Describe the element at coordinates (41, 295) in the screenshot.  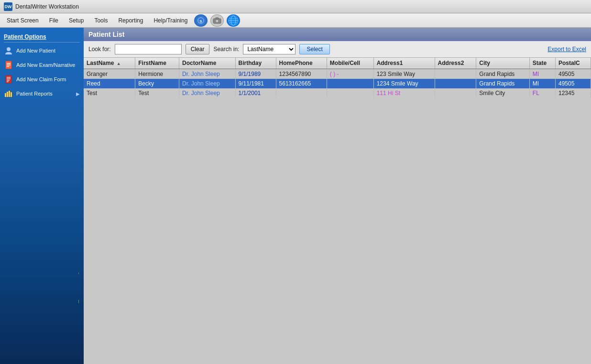
I see `sidebar-logo-decoration: entalWriter` at that location.